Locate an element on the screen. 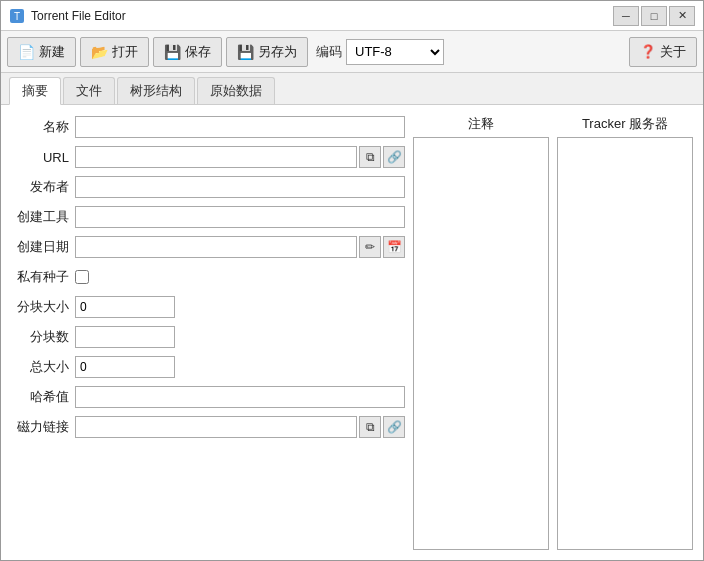  window-title: Torrent File Editor is located at coordinates (322, 16).